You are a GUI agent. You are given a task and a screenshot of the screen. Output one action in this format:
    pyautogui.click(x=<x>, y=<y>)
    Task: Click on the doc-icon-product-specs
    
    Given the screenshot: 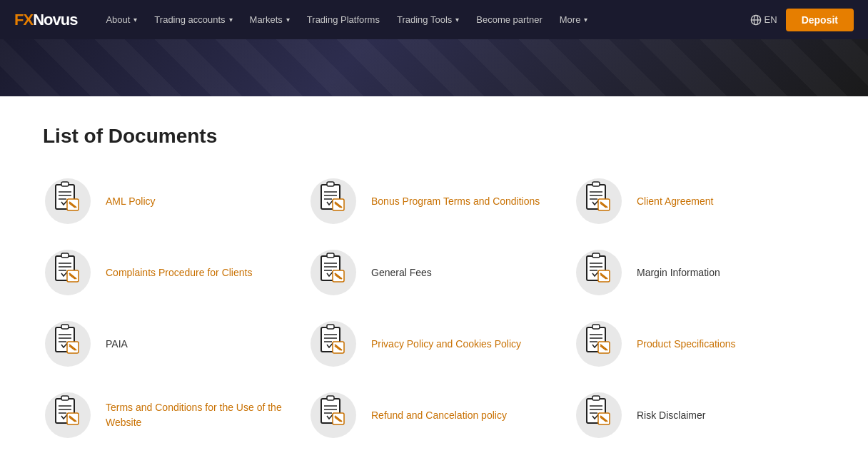 What is the action you would take?
    pyautogui.click(x=599, y=344)
    